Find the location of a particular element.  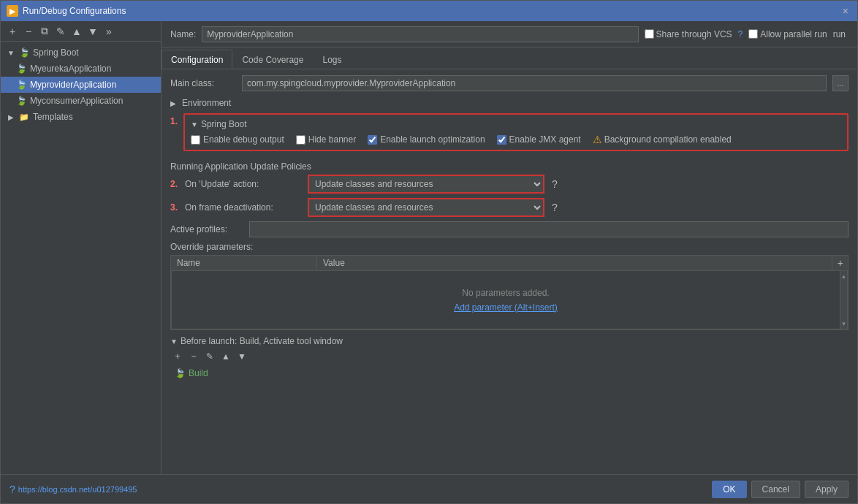

templates-icon: 📁 is located at coordinates (24, 117).